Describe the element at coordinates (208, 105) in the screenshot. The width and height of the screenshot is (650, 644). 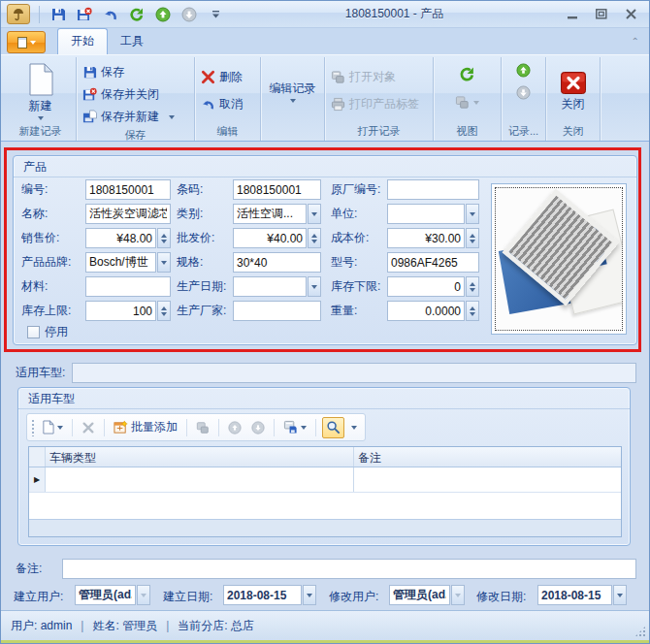
I see `undo-icon` at that location.